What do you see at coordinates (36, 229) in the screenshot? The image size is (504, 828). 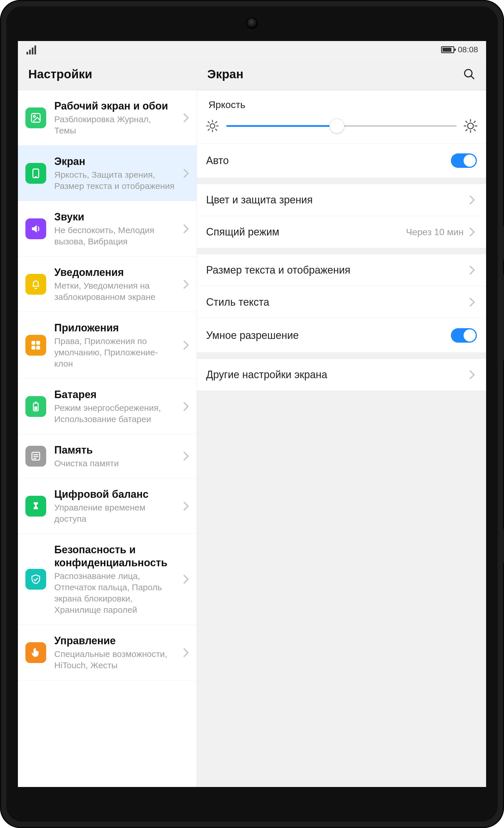 I see `sound-icon` at bounding box center [36, 229].